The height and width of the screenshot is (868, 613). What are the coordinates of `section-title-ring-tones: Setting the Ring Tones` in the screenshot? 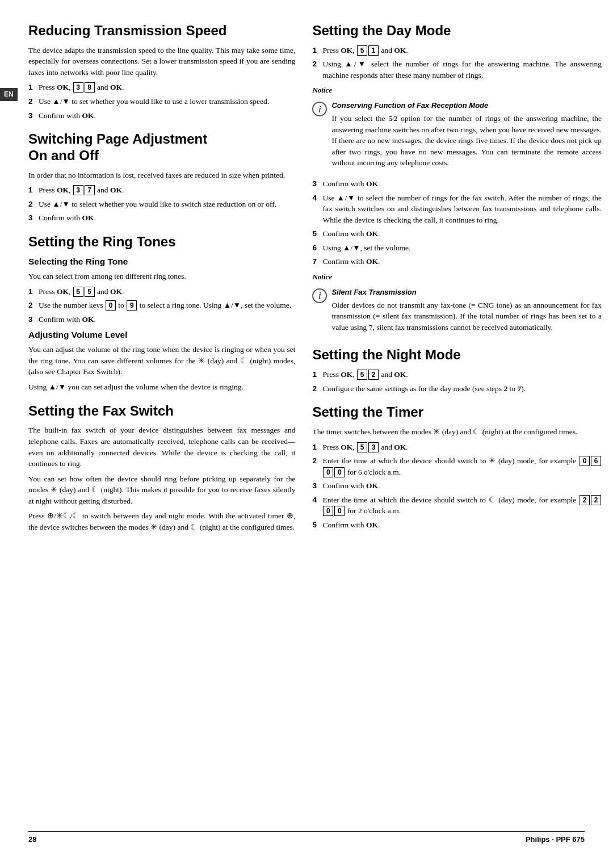 It's located at (162, 242).